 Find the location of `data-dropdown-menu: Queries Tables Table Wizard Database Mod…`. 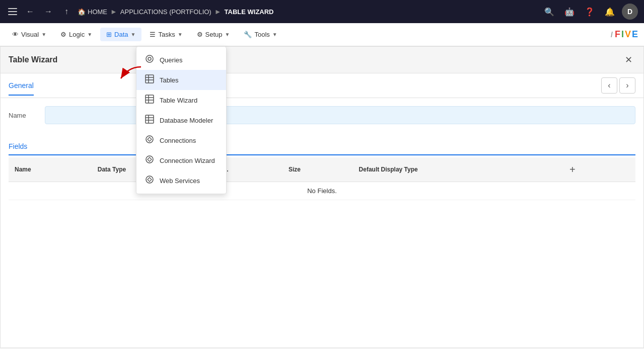

data-dropdown-menu: Queries Tables Table Wizard Database Mod… is located at coordinates (181, 120).